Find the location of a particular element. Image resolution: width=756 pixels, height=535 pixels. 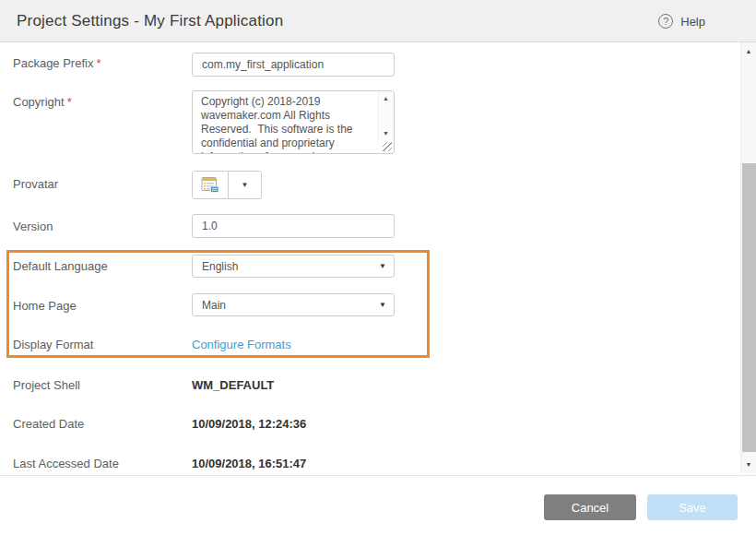

last-accessed-date-label: Last Accessed Date is located at coordinates (100, 463).